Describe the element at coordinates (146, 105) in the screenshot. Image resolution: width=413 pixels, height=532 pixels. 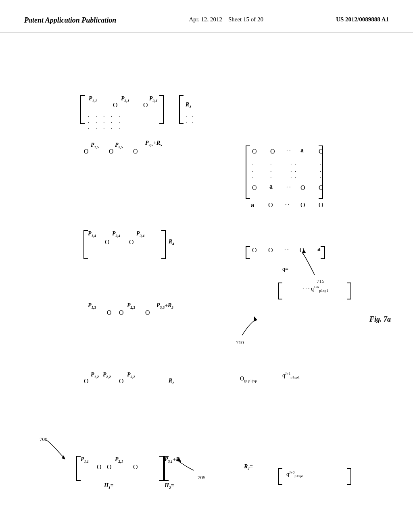
I see `circle-2: O` at that location.